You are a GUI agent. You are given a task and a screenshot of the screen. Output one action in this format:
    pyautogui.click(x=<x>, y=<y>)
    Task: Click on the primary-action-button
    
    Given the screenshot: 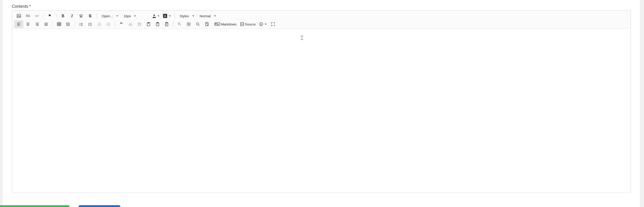 What is the action you would take?
    pyautogui.click(x=35, y=206)
    